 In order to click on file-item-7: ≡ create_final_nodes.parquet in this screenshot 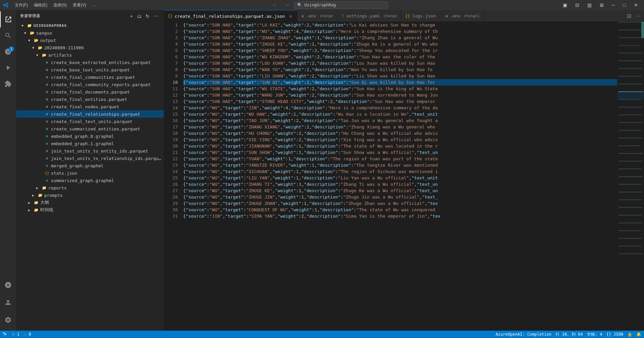, I will do `click(90, 107)`.